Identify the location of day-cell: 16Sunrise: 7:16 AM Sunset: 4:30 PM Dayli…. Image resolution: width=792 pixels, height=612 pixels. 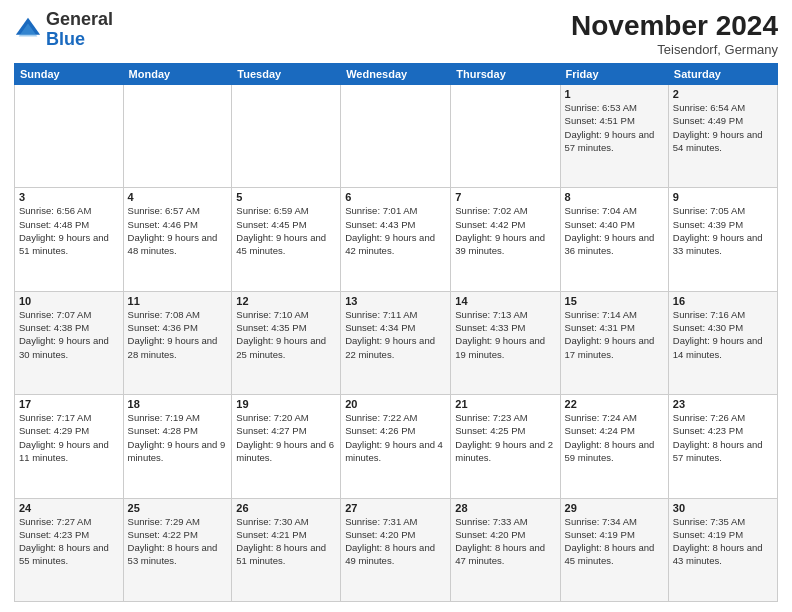
(722, 342).